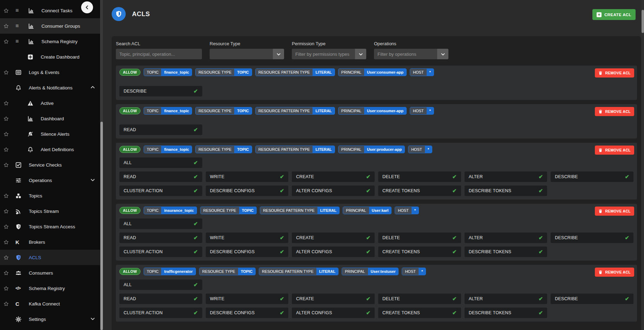  What do you see at coordinates (643, 21) in the screenshot?
I see `page-scrollbar-thumb` at bounding box center [643, 21].